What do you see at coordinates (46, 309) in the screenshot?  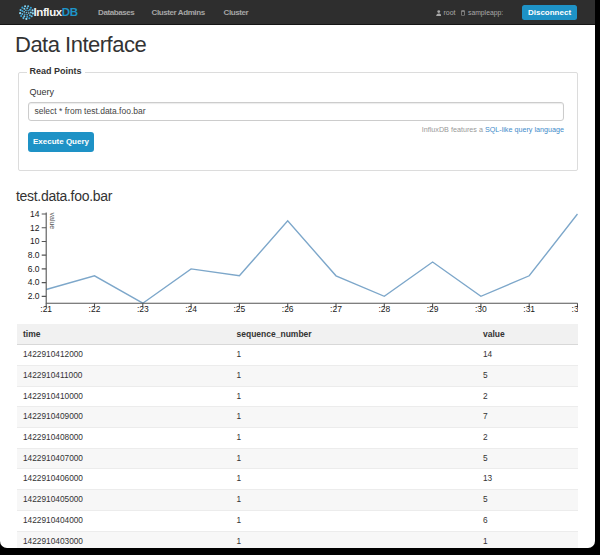 I see `svg-text: :21` at bounding box center [46, 309].